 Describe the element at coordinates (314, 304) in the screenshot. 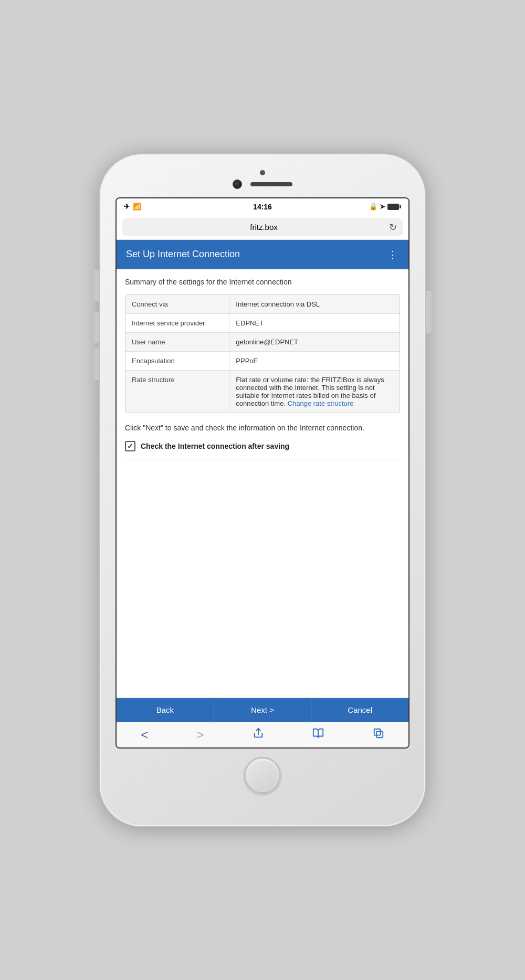

I see `value-connect-via: Internet connection via DSL` at that location.